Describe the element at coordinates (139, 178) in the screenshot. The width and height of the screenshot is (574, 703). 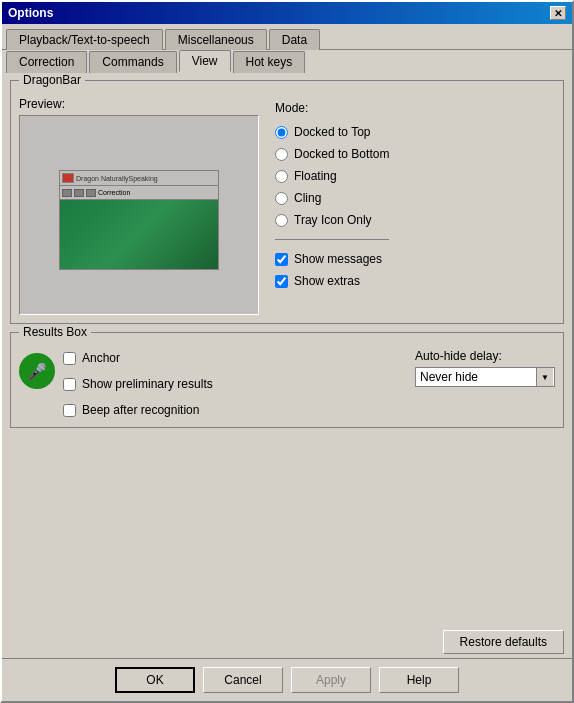
I see `preview-titlebar: Dragon NaturallySpeaking` at that location.